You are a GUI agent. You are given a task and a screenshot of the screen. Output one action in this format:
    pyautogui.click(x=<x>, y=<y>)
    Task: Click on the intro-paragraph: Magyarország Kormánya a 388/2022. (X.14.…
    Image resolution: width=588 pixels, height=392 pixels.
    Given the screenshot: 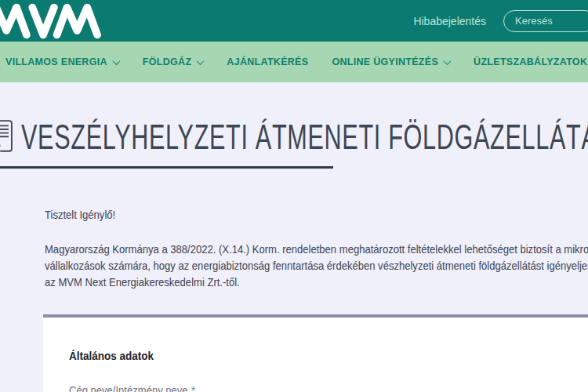 What is the action you would take?
    pyautogui.click(x=317, y=265)
    